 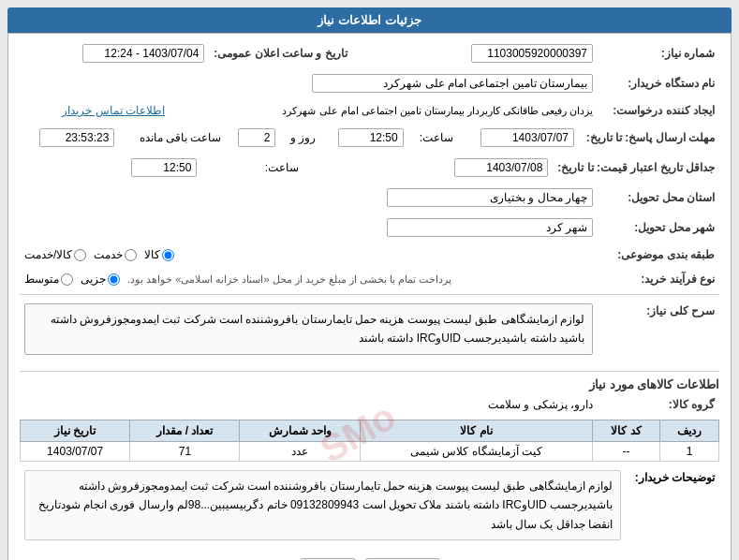 What do you see at coordinates (658, 405) in the screenshot?
I see `group-kala-label: گروه کالا:` at bounding box center [658, 405].